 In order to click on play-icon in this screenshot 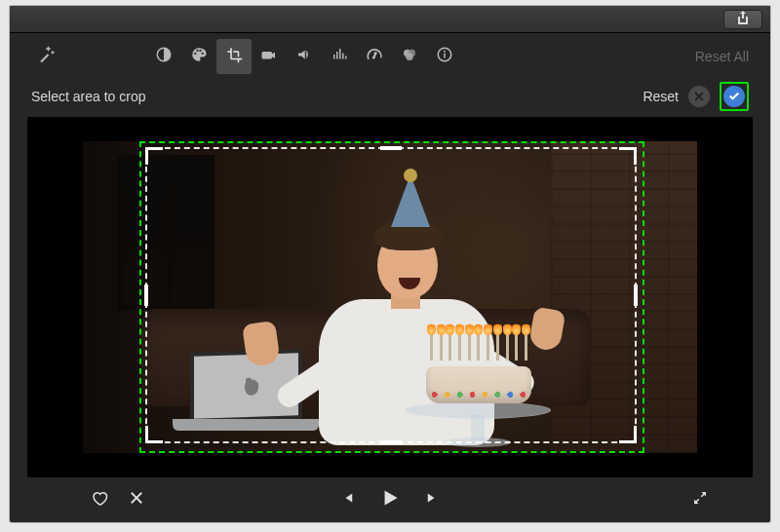, I will do `click(390, 500)`.